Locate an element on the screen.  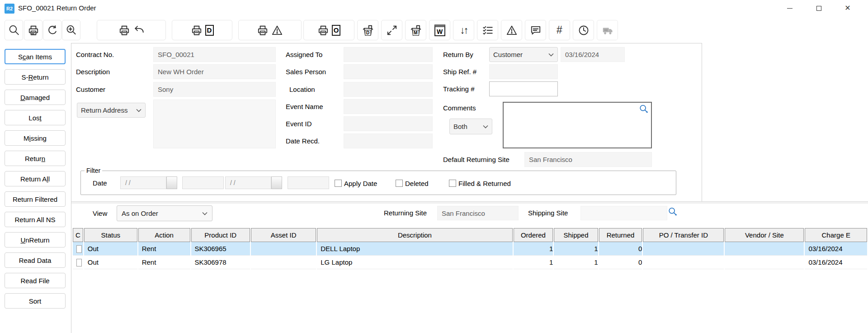
print-delivery-note-button: D is located at coordinates (202, 30).